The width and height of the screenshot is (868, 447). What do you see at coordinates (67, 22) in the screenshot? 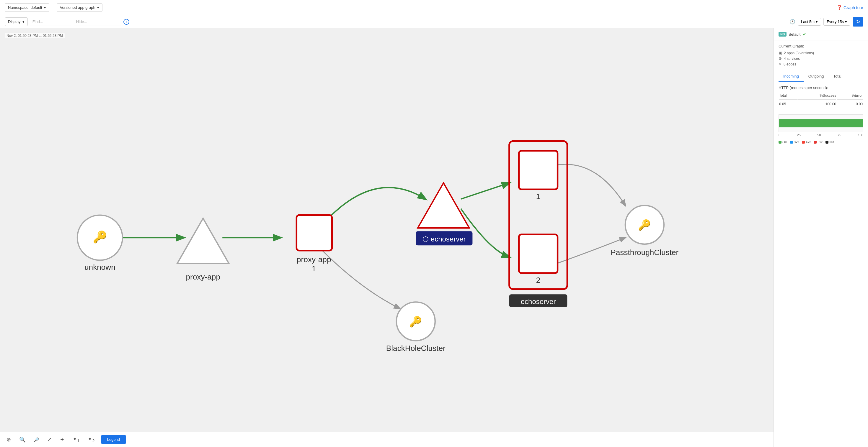
I see `second-bar-left: Display ▾ i` at bounding box center [67, 22].